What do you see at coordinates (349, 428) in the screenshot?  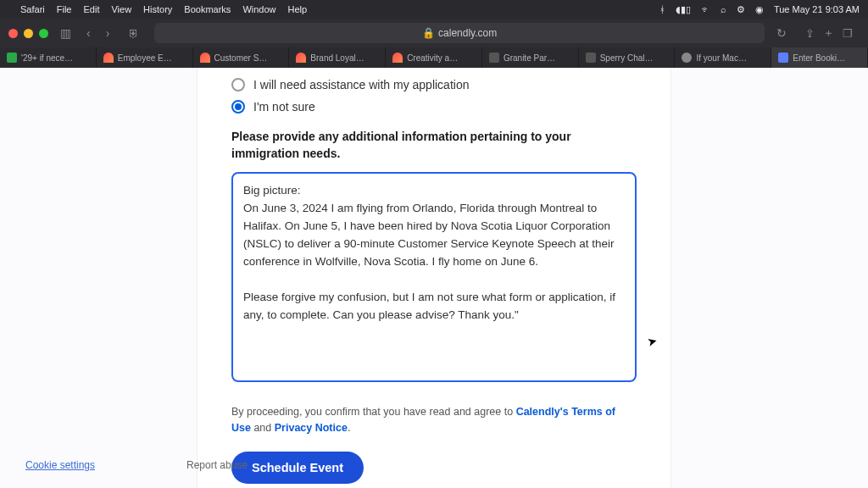 I see `consent-period: .` at bounding box center [349, 428].